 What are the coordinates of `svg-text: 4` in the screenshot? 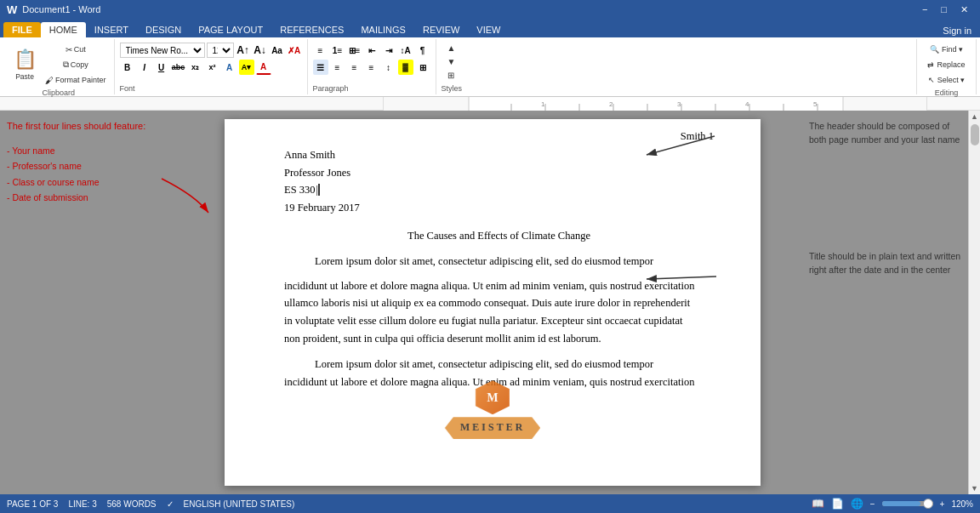 It's located at (747, 104).